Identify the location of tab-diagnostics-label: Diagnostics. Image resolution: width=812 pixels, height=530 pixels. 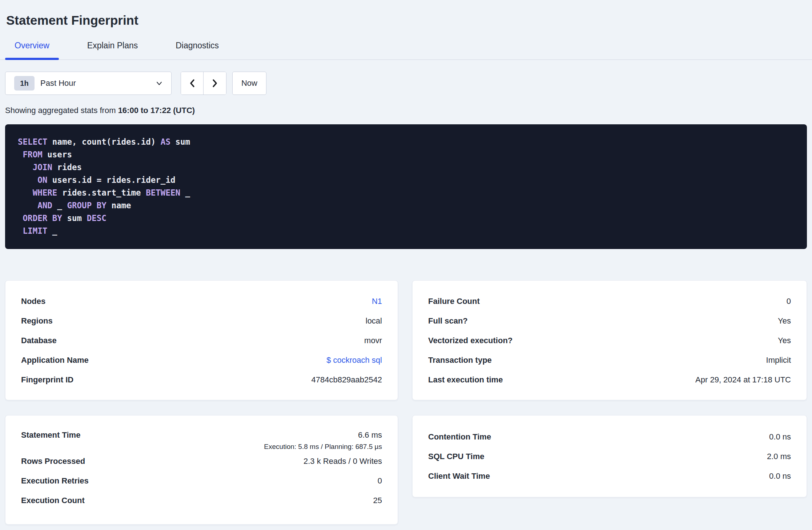
(197, 45).